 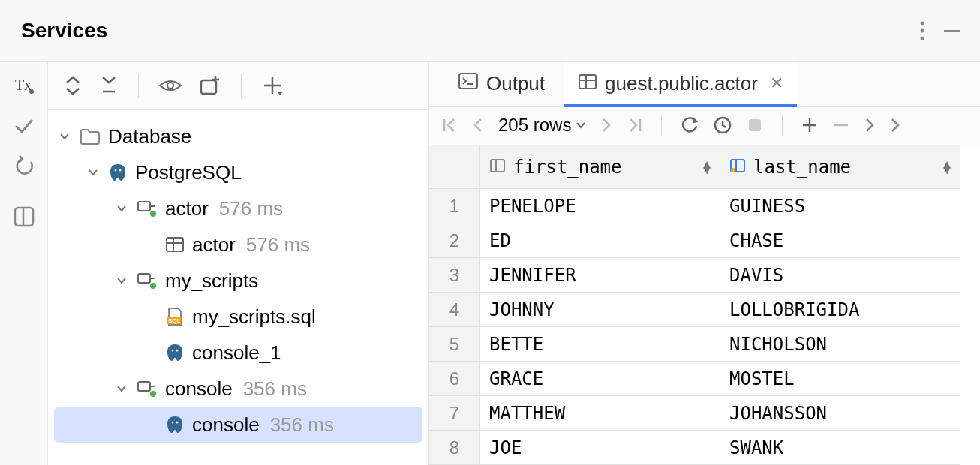 I want to click on separator, so click(x=662, y=125).